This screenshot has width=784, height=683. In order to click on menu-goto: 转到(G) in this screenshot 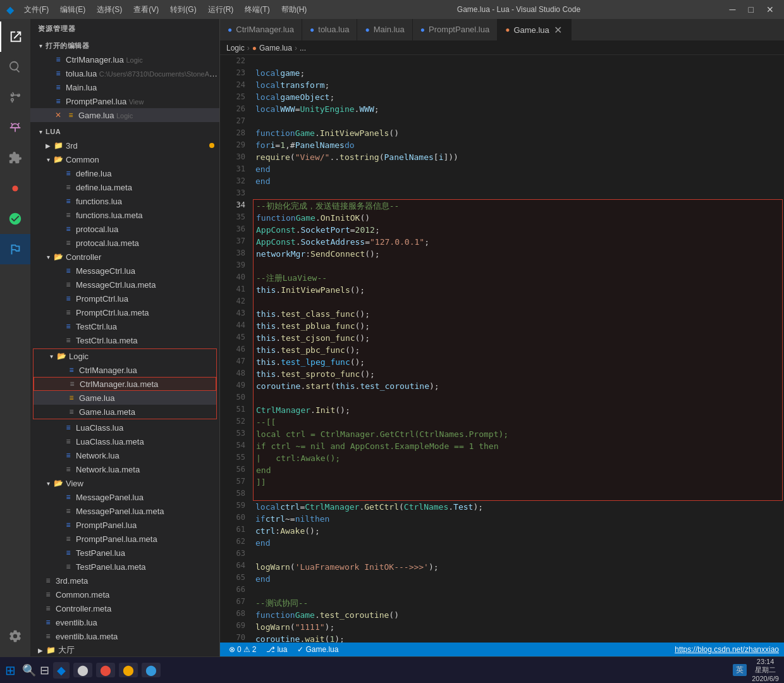, I will do `click(183, 10)`.